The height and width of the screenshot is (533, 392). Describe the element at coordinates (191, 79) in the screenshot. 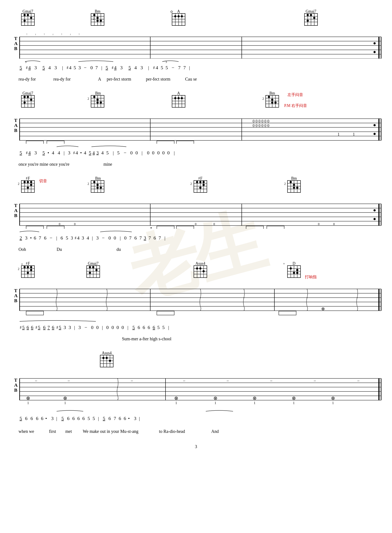

I see `svg-text: Cau se` at that location.